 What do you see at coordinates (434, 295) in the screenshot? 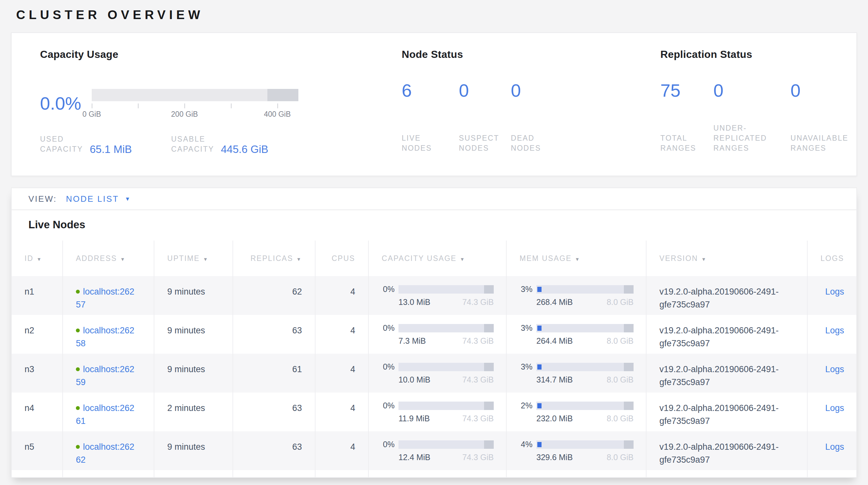
I see `table-row: n1 localhost:26257 9 minutes 62 4 0% 13.…` at bounding box center [434, 295].